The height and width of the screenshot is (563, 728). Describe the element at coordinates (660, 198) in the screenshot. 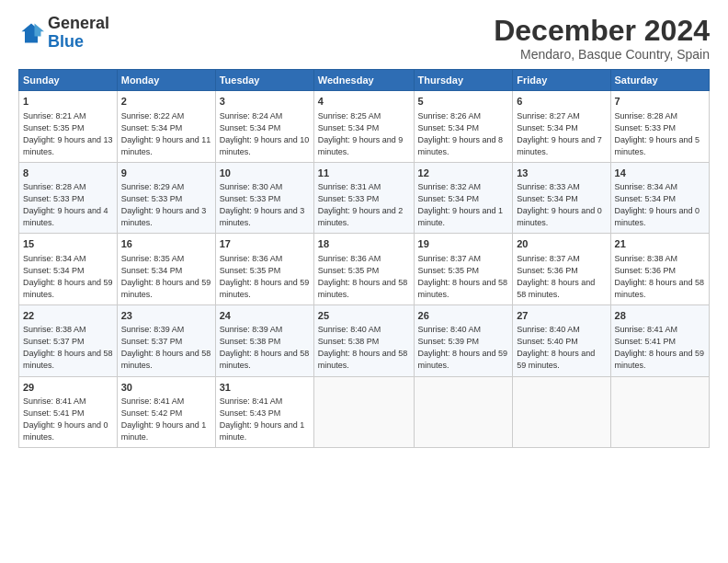

I see `calendar-cell: 14Sunrise: 8:34 AM Sunset: 5:34 PM Dayli…` at that location.